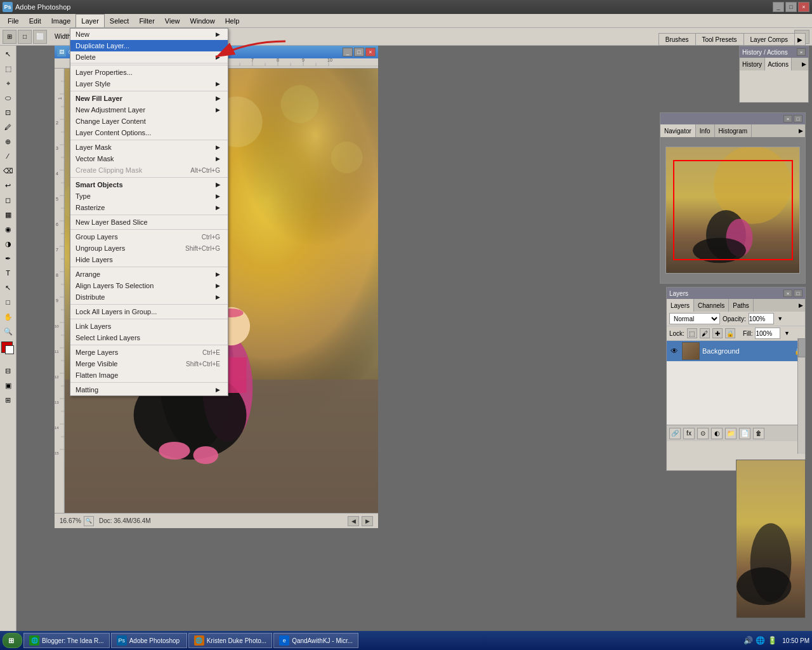  I want to click on nav-panel-max: □, so click(798, 119).